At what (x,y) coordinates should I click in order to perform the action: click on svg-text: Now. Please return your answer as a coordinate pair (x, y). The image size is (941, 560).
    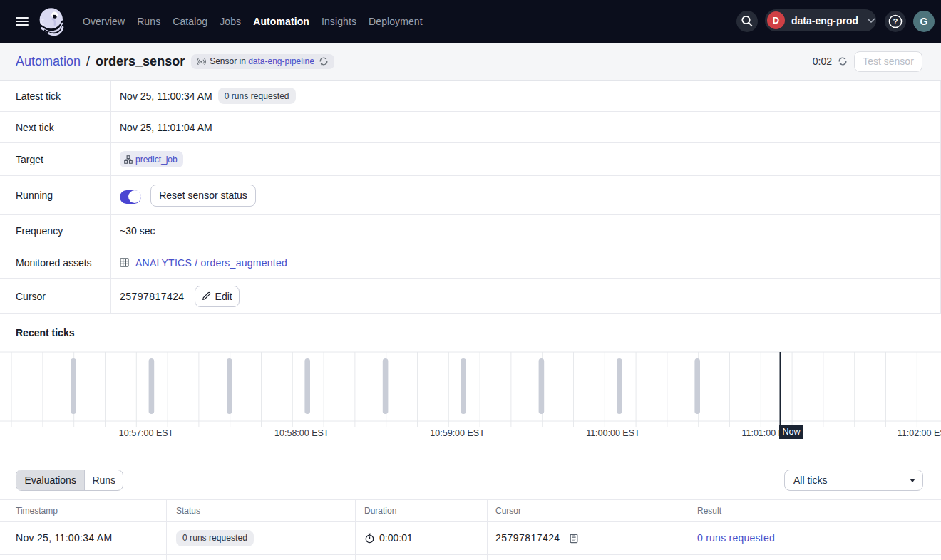
    Looking at the image, I should click on (791, 432).